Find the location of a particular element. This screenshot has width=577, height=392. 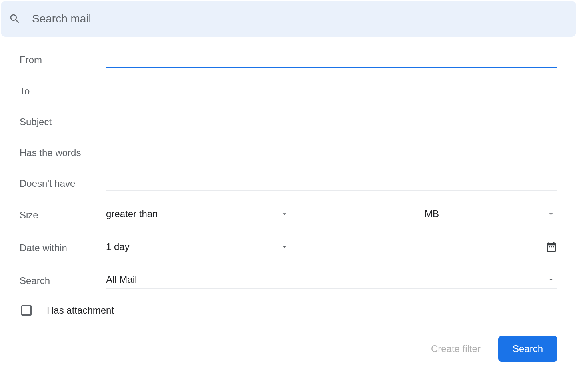

from-label: From is located at coordinates (63, 60).